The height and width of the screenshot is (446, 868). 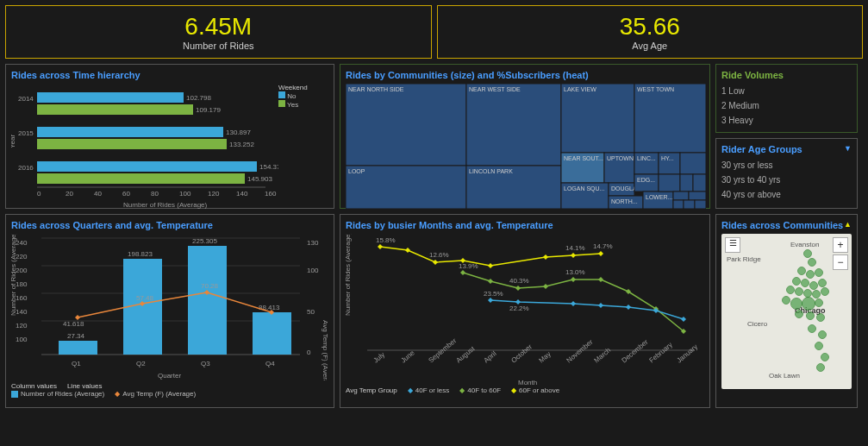 What do you see at coordinates (525, 136) in the screenshot?
I see `treemap-panel: Rides by Communities (size) and %Subscri…` at bounding box center [525, 136].